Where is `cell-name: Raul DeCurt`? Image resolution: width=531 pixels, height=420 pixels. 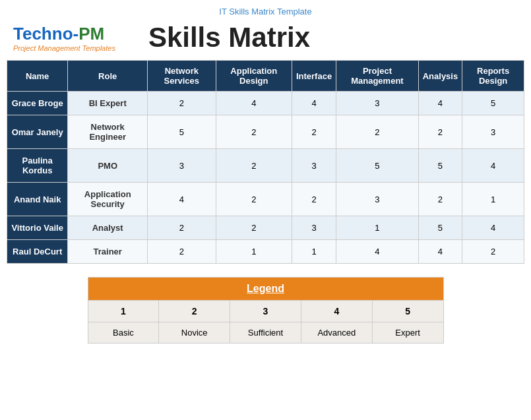
cell-name: Raul DeCurt is located at coordinates (38, 252).